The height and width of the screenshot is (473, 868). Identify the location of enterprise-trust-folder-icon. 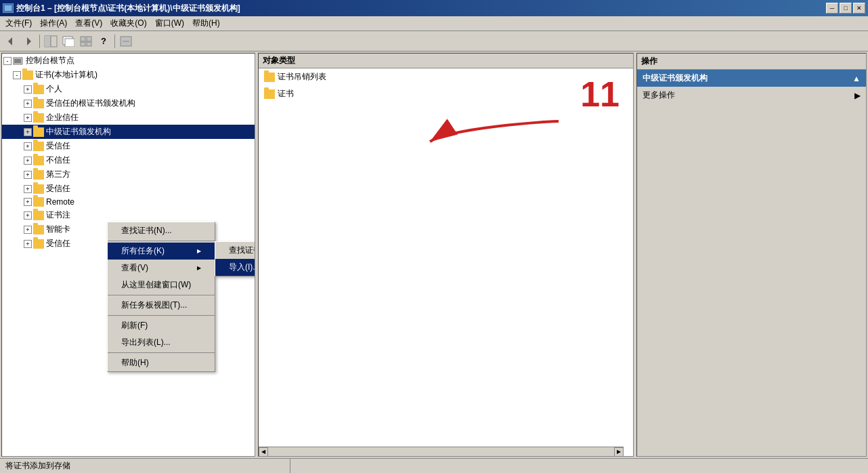
(39, 118).